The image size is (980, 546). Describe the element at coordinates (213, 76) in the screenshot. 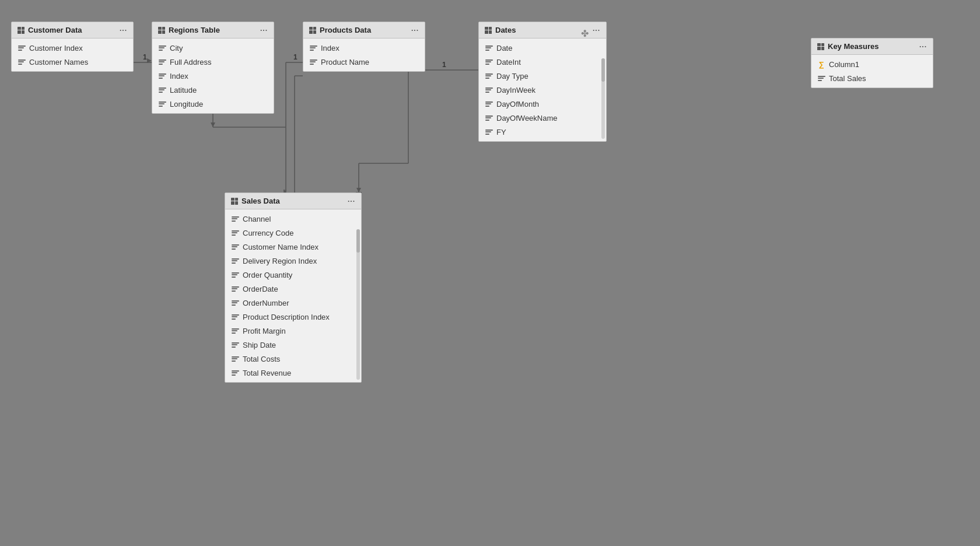

I see `field-index: Index` at that location.